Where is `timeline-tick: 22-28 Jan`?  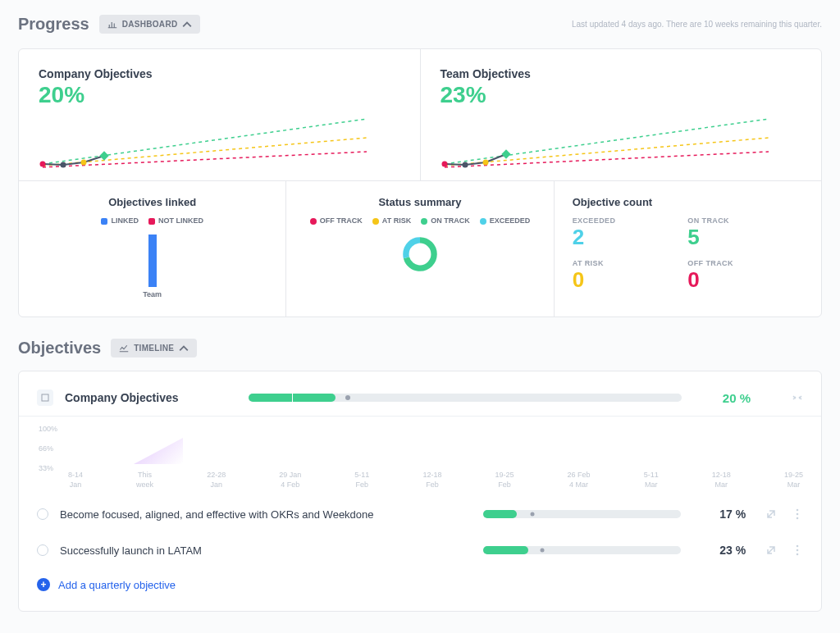
timeline-tick: 22-28 Jan is located at coordinates (217, 480).